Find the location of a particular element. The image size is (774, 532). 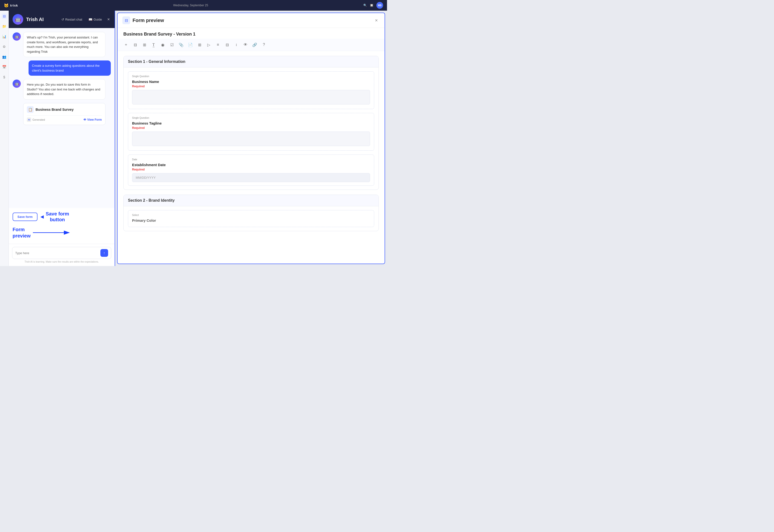

chat-panel: 🤖 Trish AI ↺ Restart chat 📖 Guide × is located at coordinates (62, 138).